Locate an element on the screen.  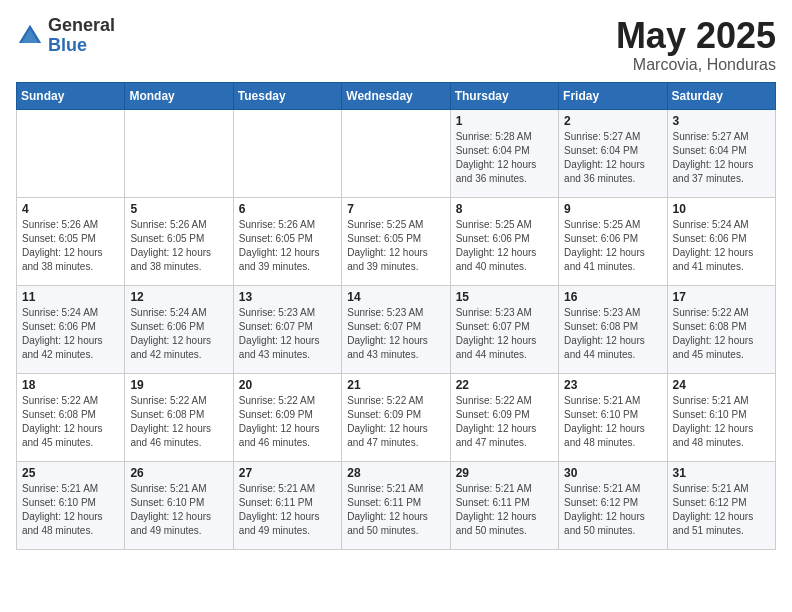
calendar-cell: 30Sunrise: 5:21 AM Sunset: 6:12 PM Dayli… is located at coordinates (613, 505).